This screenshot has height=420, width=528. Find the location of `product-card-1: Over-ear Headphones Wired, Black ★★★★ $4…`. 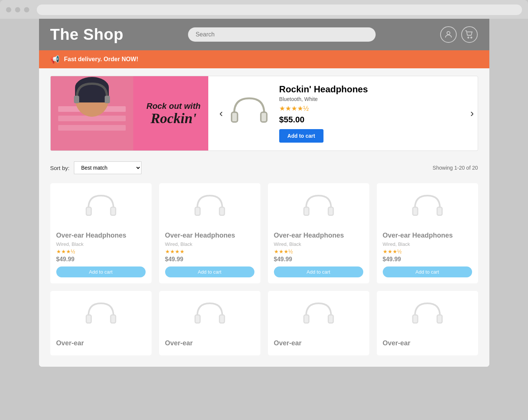

product-card-1: Over-ear Headphones Wired, Black ★★★★ $4… is located at coordinates (210, 233).